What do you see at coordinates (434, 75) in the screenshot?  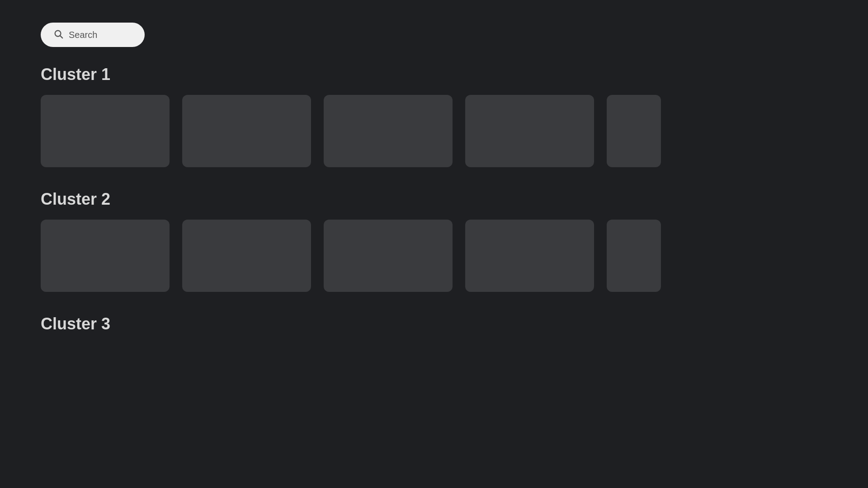 I see `cluster-1-title: Cluster 1` at bounding box center [434, 75].